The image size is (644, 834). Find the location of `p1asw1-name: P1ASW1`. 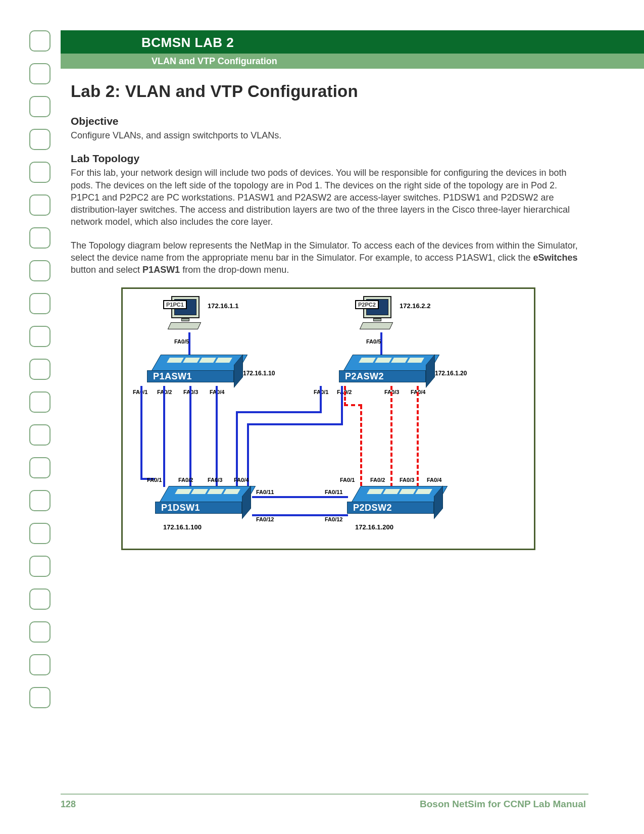

p1asw1-name: P1ASW1 is located at coordinates (173, 377).